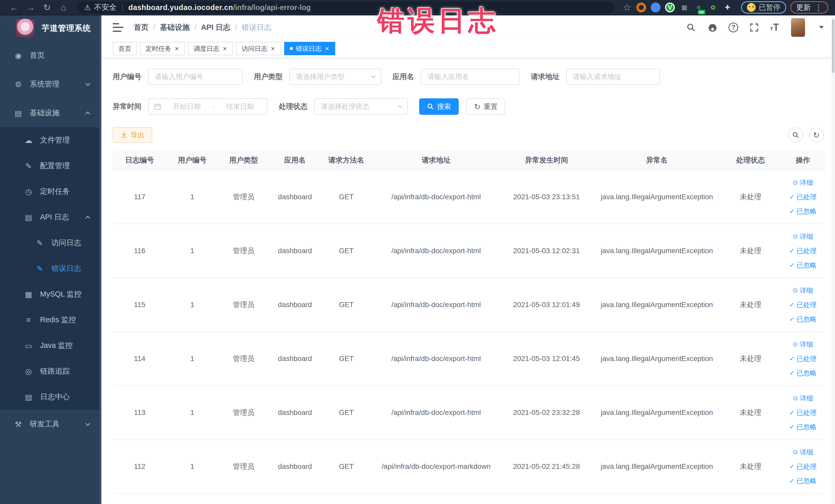 The width and height of the screenshot is (835, 504). Describe the element at coordinates (118, 27) in the screenshot. I see `sidebar-toggle-icon` at that location.